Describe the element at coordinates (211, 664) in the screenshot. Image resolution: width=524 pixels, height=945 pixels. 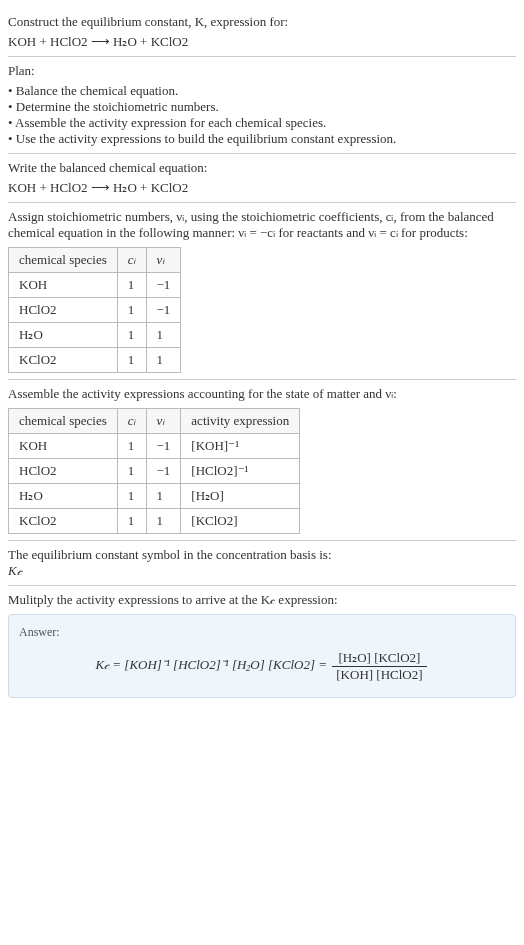
I see `kc-left: K𝒸 = [KOH]⁻¹ [HClO2]⁻¹ [H₂O] [KClO2] =` at that location.